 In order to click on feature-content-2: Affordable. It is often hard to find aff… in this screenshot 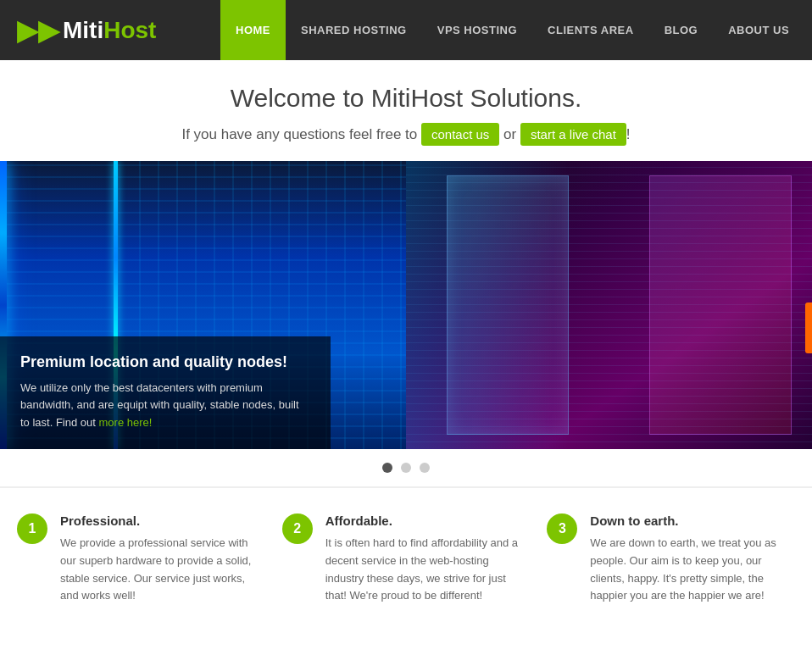, I will do `click(428, 559)`.